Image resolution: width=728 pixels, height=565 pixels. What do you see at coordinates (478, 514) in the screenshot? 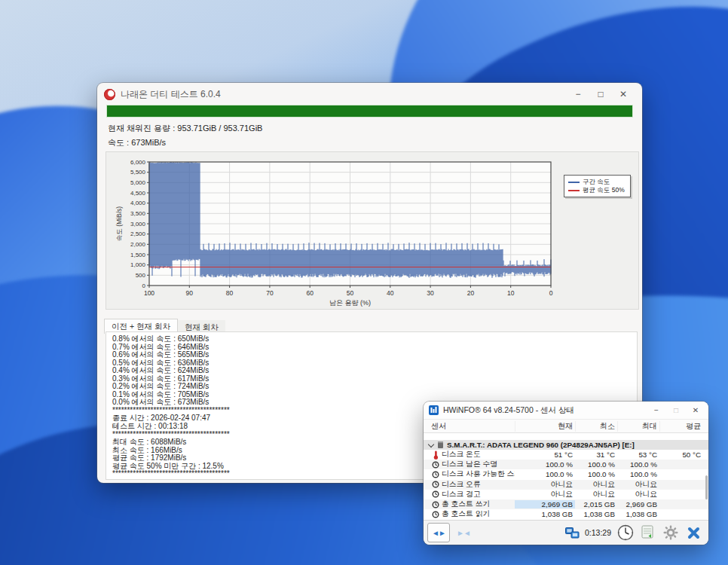
I see `sensor-label: 총 호스트 읽기` at bounding box center [478, 514].